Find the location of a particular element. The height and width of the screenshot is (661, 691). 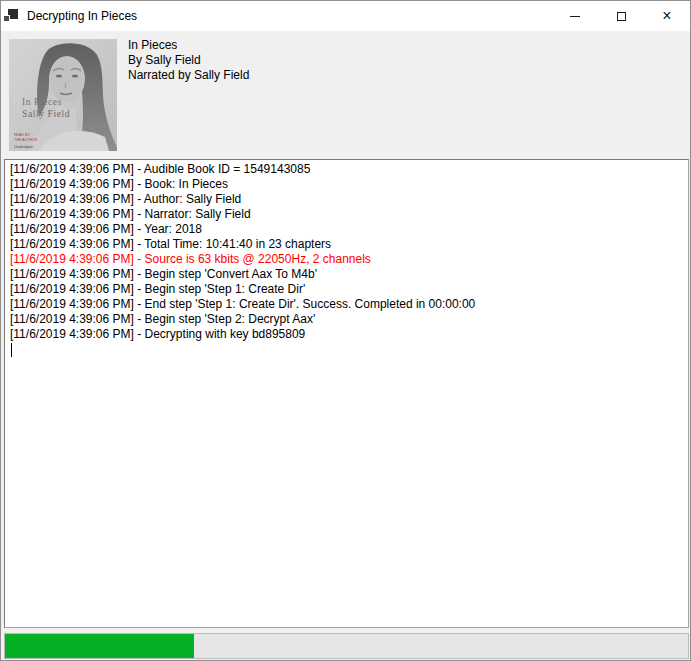

svg-text: Unabridged is located at coordinates (24, 147).